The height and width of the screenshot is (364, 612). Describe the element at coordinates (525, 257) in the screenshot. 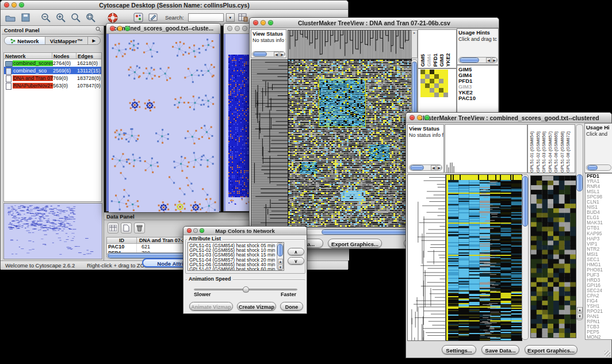

I see `tv2-heatmap-vscrollbar` at that location.